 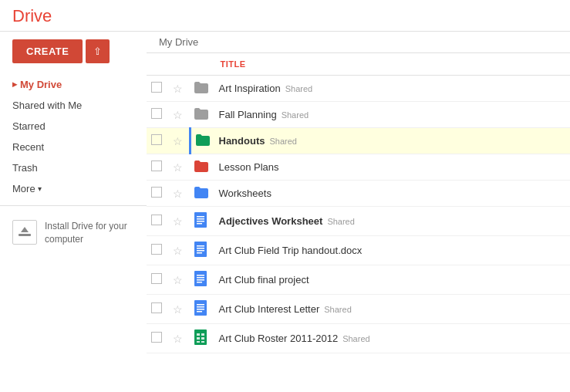 What do you see at coordinates (73, 85) in the screenshot?
I see `sidebar-item-my-drive: My Drive` at bounding box center [73, 85].